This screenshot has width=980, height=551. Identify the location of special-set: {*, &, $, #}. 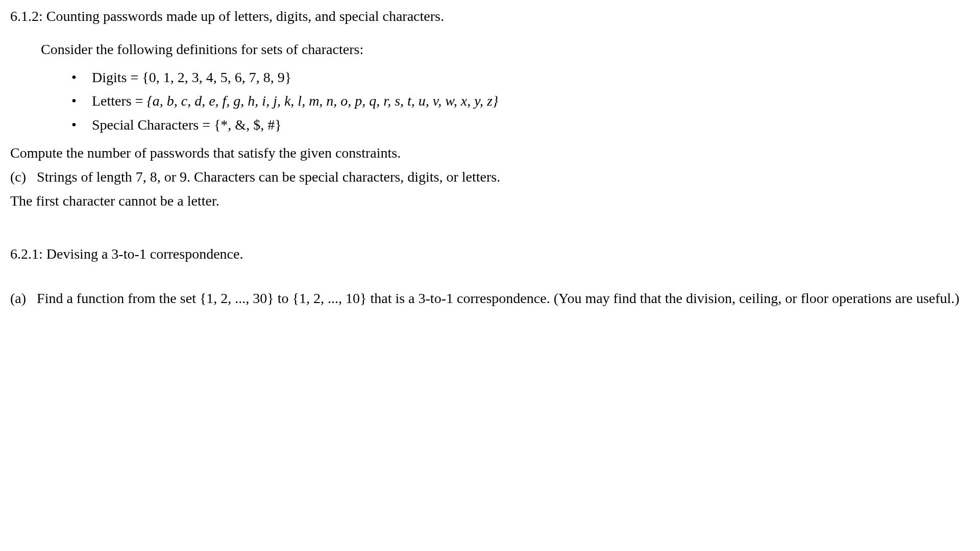
(248, 124).